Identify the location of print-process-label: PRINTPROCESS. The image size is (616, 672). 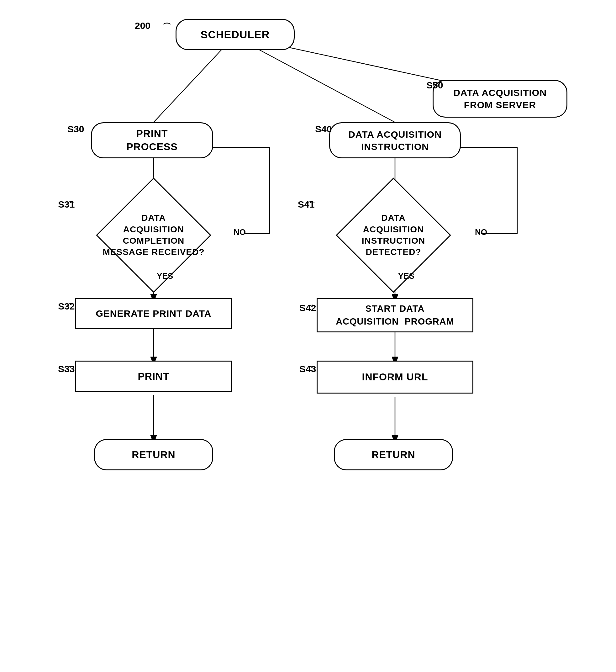
(152, 140).